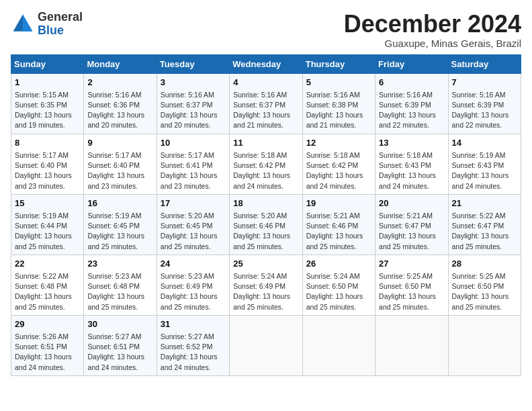 Image resolution: width=532 pixels, height=411 pixels. Describe the element at coordinates (484, 285) in the screenshot. I see `table-row: 28Sunrise: 5:25 AM Sunset: 6:50 PM Dayli…` at that location.